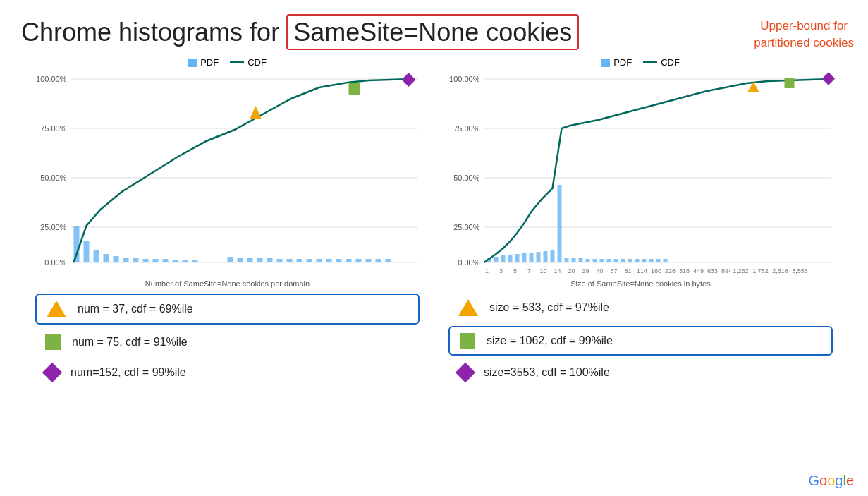 The width and height of the screenshot is (868, 496). What do you see at coordinates (515, 271) in the screenshot?
I see `svg-text: 5` at bounding box center [515, 271].